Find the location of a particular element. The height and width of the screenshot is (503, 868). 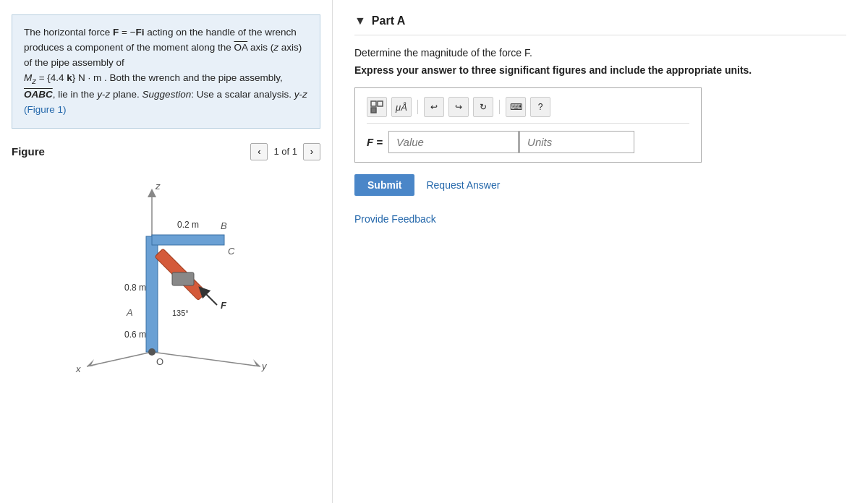

svg-text: y is located at coordinates (265, 366).